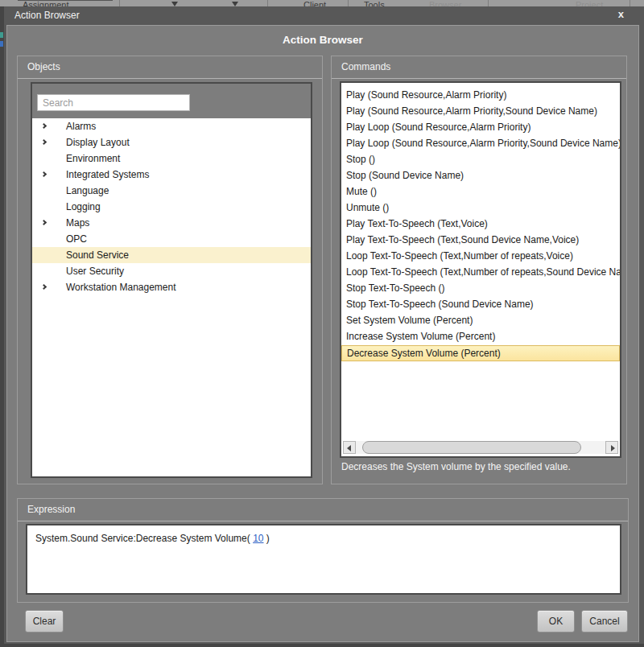 The width and height of the screenshot is (644, 647). Describe the element at coordinates (481, 208) in the screenshot. I see `command-item: Unmute ()` at that location.